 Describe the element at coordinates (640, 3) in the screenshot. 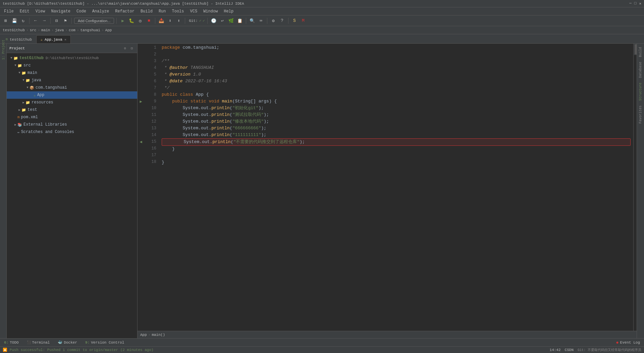

I see `close-button: ✕` at that location.